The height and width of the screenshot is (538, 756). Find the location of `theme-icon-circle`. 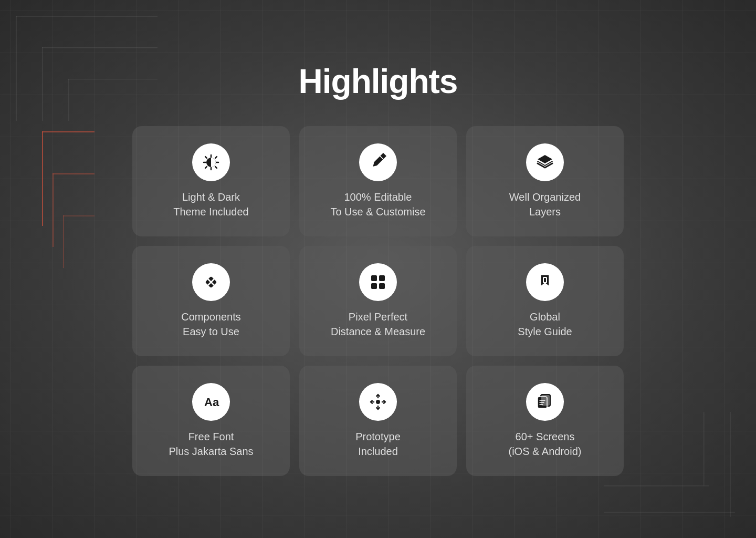

theme-icon-circle is located at coordinates (211, 162).